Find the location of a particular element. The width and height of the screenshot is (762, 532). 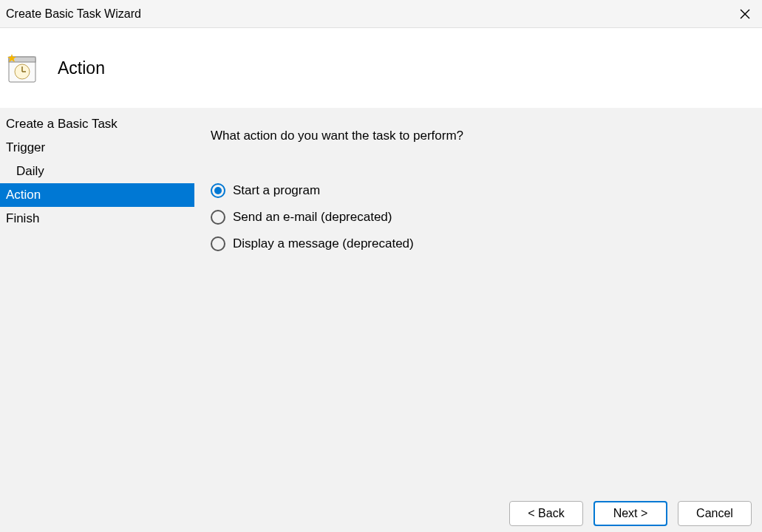

sidebar-step-trigger: Trigger is located at coordinates (98, 148).